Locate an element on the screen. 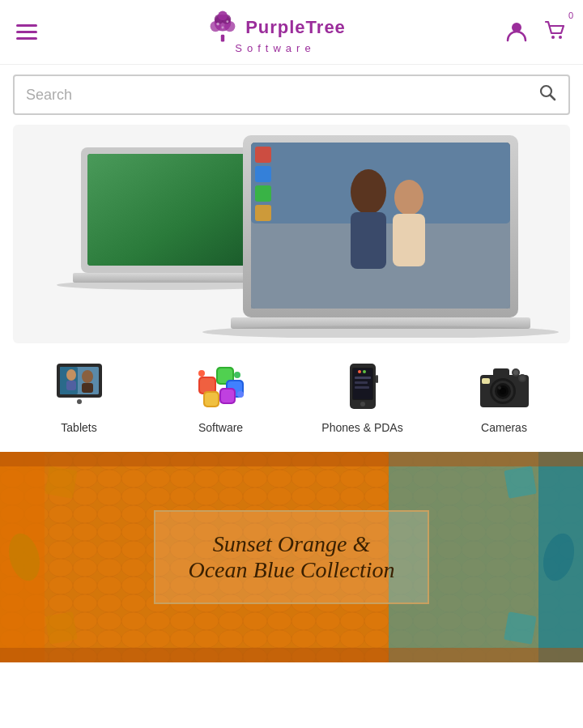 The width and height of the screenshot is (583, 728). site-header: PurpleTree Software 0 is located at coordinates (292, 32).